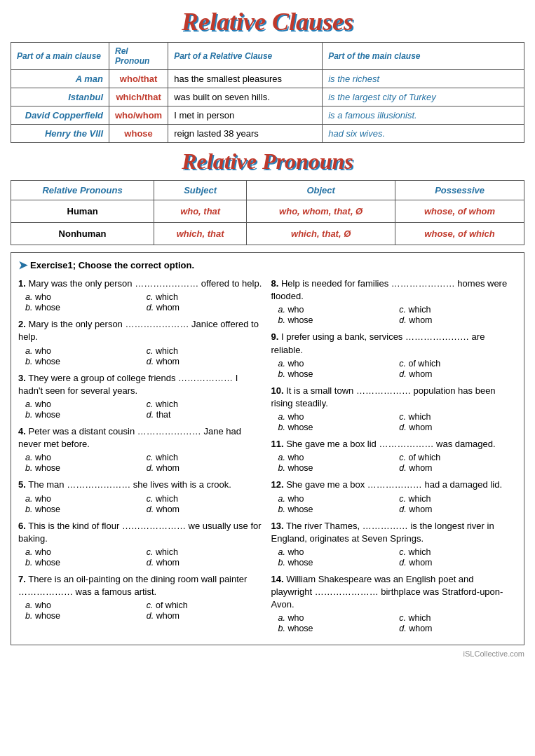 Image resolution: width=535 pixels, height=756 pixels. Describe the element at coordinates (398, 369) in the screenshot. I see `question-options: a. whoc. of whichb. whosed. whom` at that location.